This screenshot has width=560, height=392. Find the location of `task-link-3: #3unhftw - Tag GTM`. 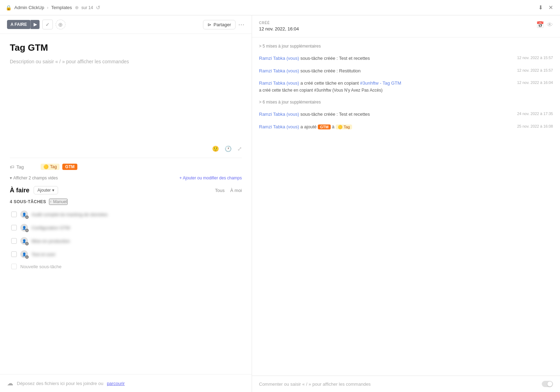

task-link-3: #3unhftw - Tag GTM is located at coordinates (381, 83).